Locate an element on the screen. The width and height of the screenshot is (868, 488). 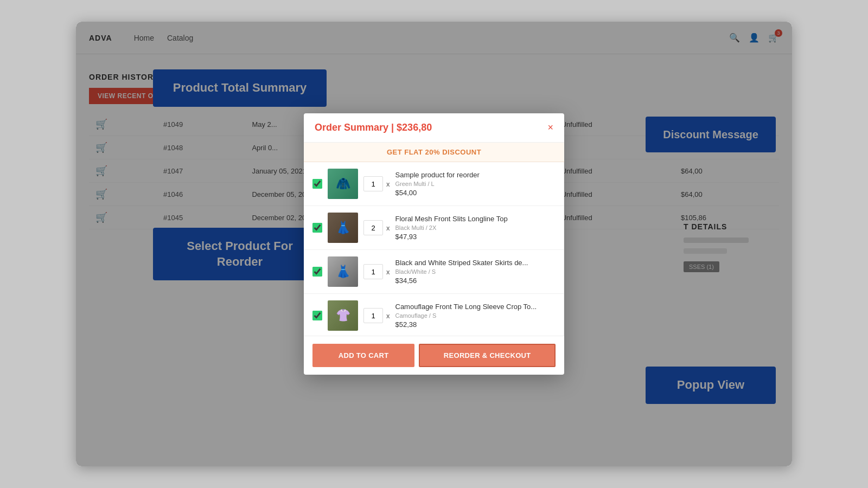
product-image-2: 👗 is located at coordinates (343, 228).